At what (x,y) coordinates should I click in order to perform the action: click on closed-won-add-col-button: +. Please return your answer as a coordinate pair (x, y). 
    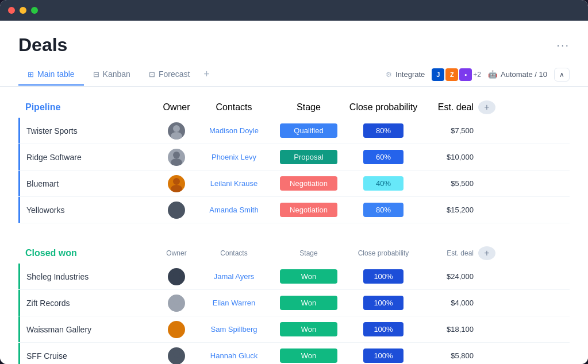
    Looking at the image, I should click on (487, 253).